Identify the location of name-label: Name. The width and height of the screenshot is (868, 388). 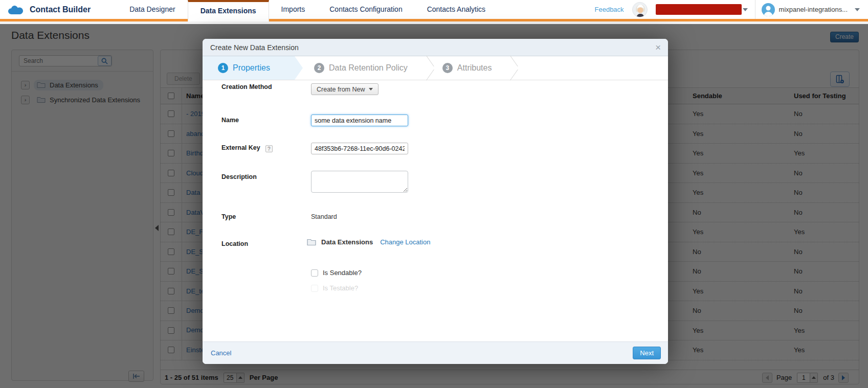
(230, 120).